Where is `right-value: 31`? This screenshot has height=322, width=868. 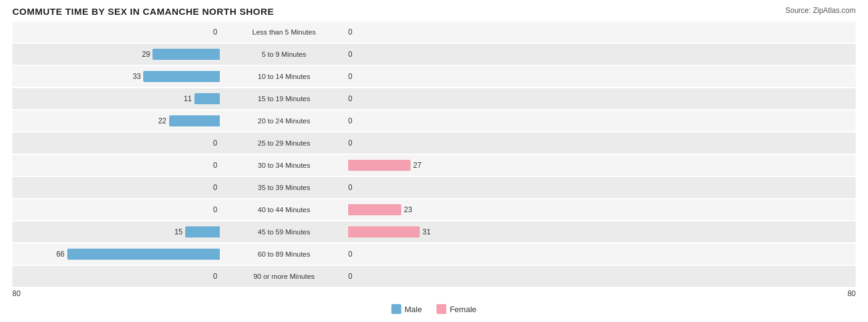
right-value: 31 is located at coordinates (430, 232).